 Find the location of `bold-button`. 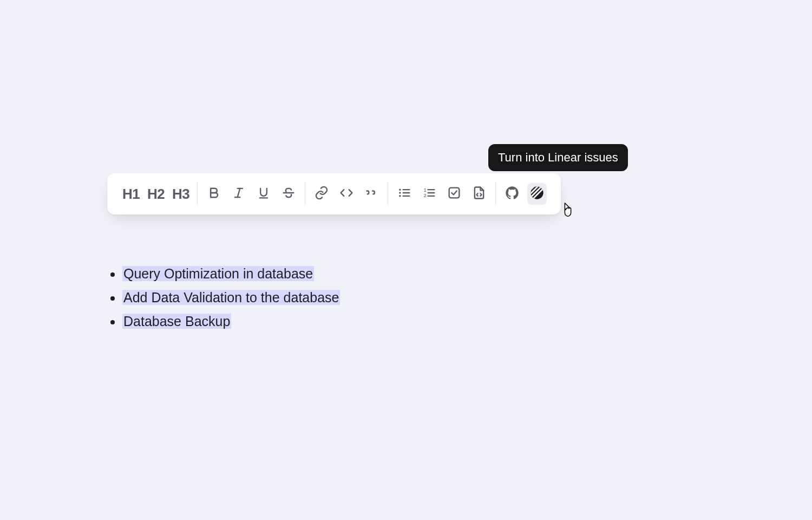

bold-button is located at coordinates (214, 194).